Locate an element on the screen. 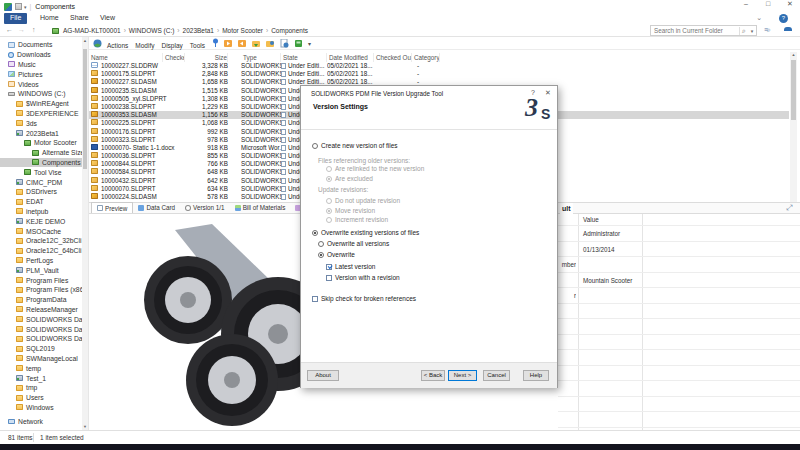 The image size is (800, 450). up-button: ↑ is located at coordinates (34, 30).